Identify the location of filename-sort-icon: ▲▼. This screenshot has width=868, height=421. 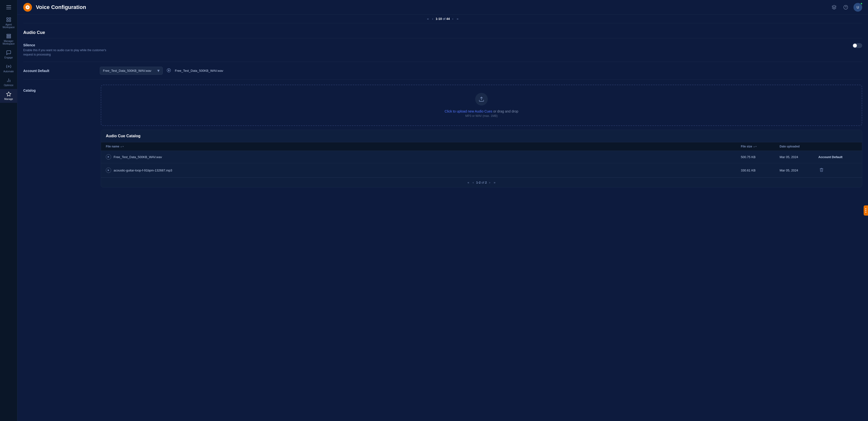
(122, 146).